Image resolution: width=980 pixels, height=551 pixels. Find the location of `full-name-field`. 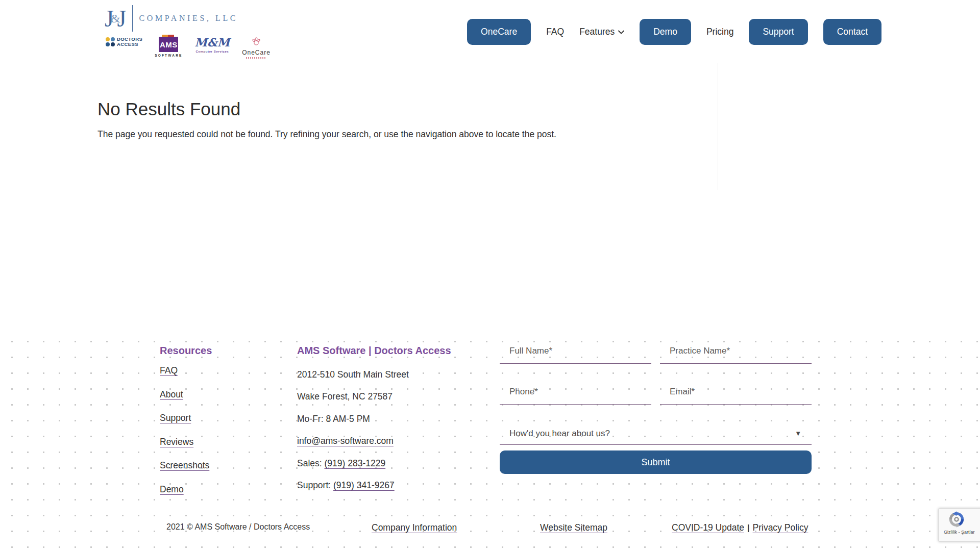

full-name-field is located at coordinates (576, 352).